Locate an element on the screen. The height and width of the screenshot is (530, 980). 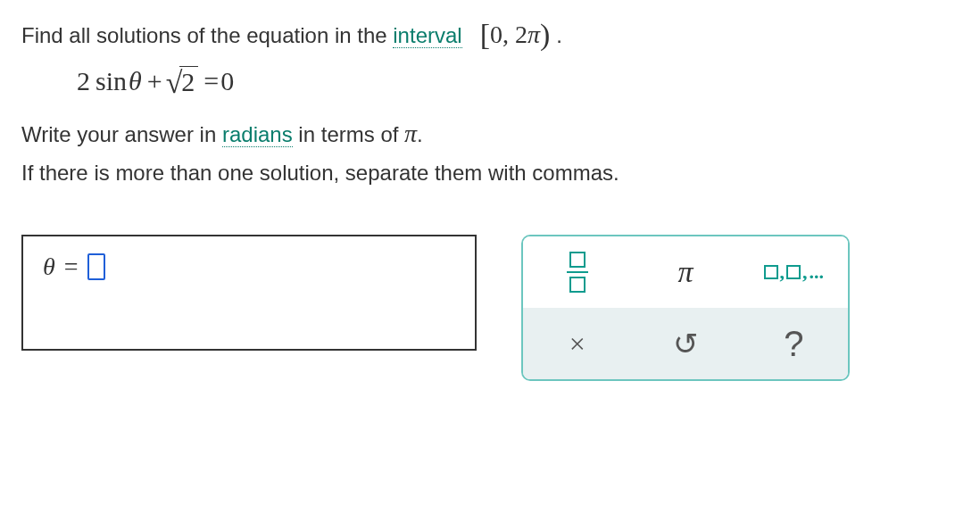
list-button: ,,... is located at coordinates (794, 272).